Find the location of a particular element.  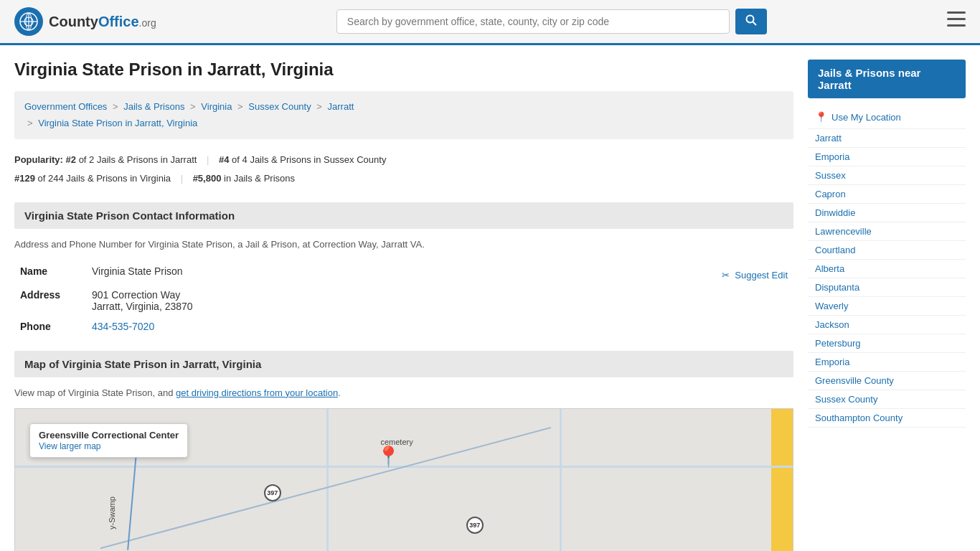

map-yellow-road is located at coordinates (782, 480).